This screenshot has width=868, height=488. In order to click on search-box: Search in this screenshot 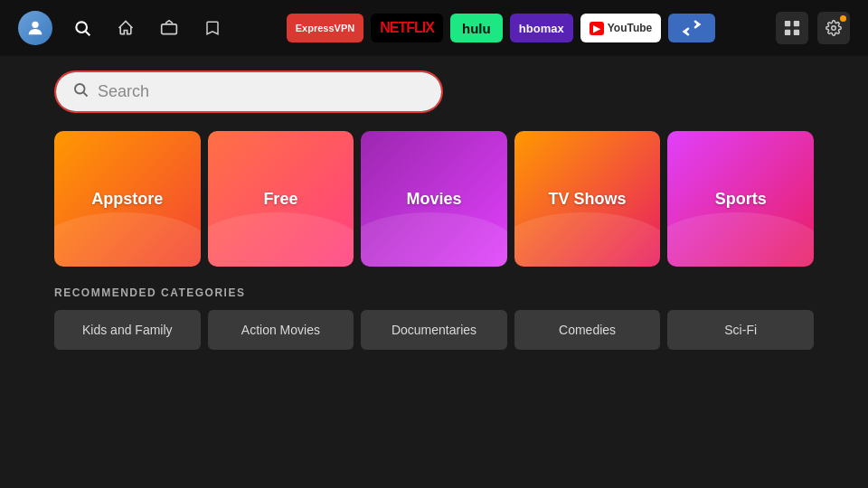, I will do `click(249, 92)`.